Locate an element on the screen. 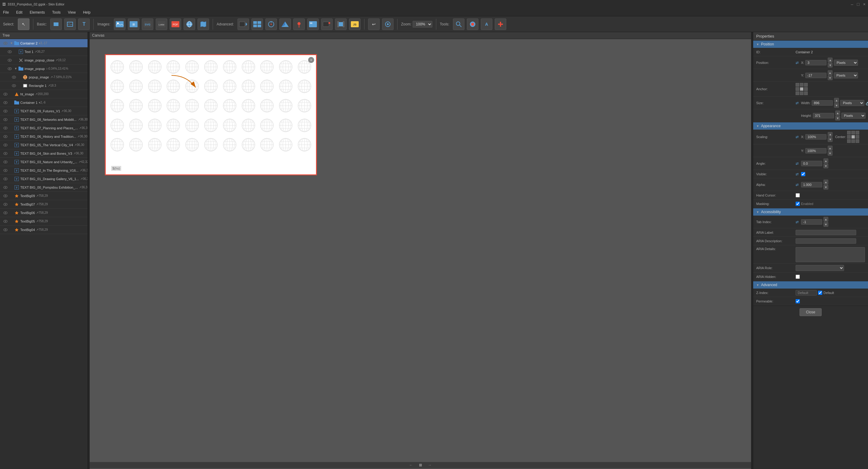 The image size is (868, 469). anchor-tr is located at coordinates (806, 85).